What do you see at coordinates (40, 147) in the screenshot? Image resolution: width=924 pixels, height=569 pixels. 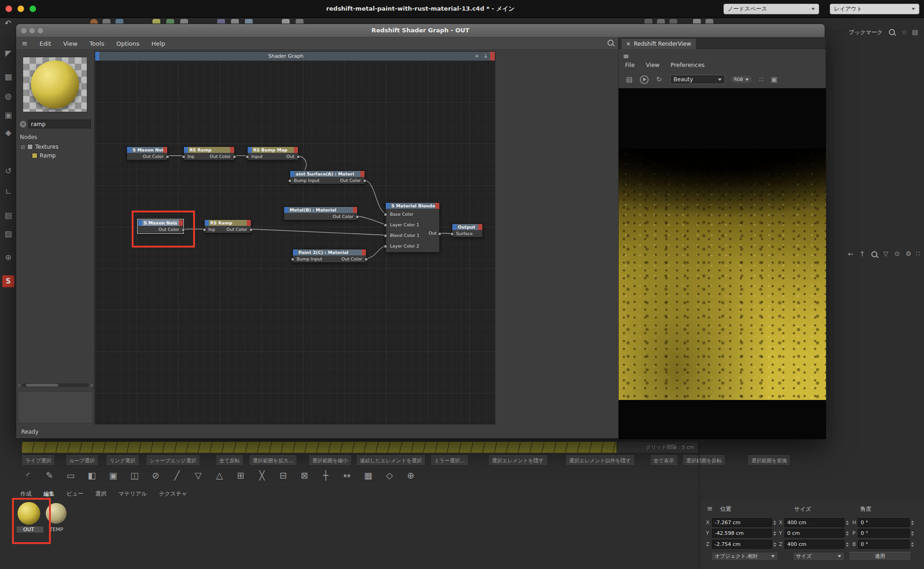 I see `tree-item-textures: ⊟ Textures` at bounding box center [40, 147].